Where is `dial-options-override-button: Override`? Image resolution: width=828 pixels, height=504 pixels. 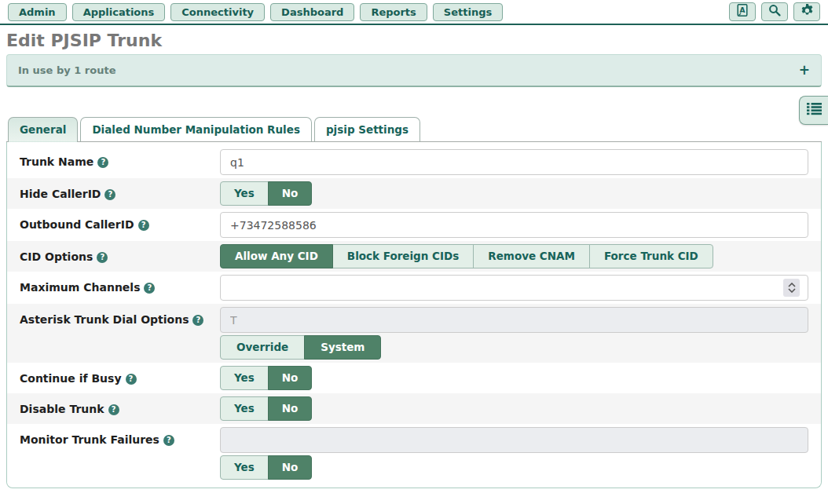 dial-options-override-button: Override is located at coordinates (262, 347).